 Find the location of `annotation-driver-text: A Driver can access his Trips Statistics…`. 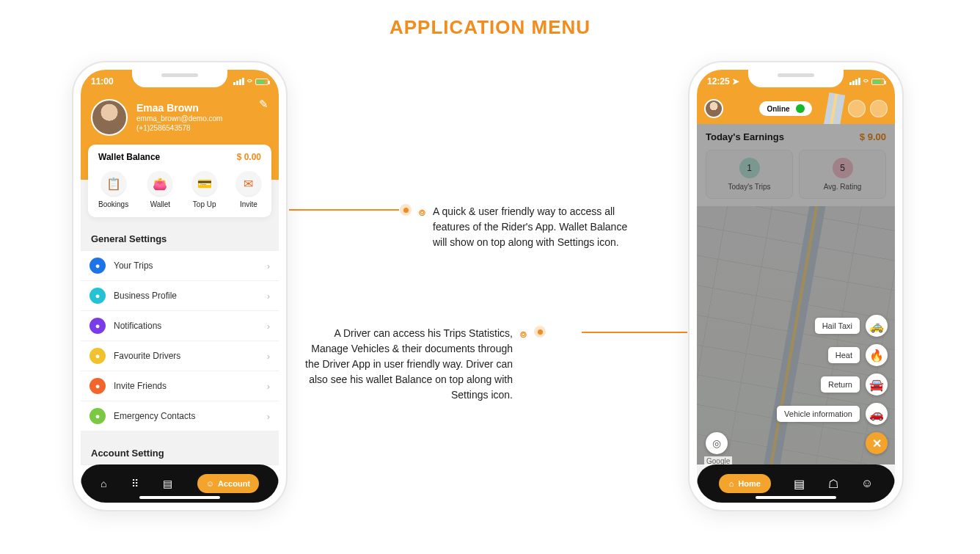

annotation-driver-text: A Driver can access his Trips Statistics… is located at coordinates (408, 364).